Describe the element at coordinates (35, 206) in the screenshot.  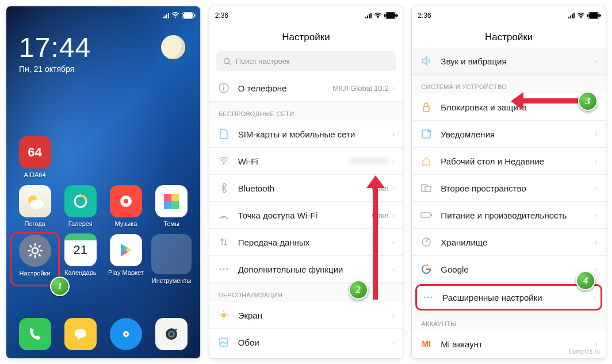
I see `app-weather: Погода` at that location.